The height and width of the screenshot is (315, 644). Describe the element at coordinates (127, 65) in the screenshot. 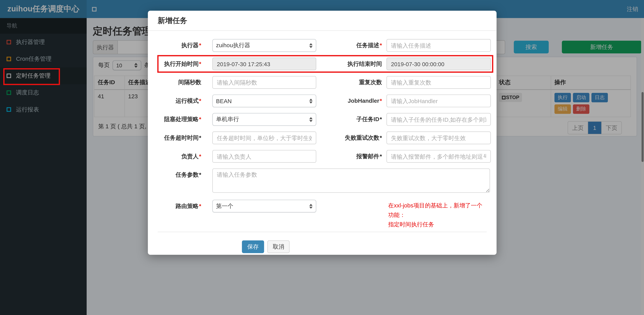

I see `per-page-select: 10` at that location.